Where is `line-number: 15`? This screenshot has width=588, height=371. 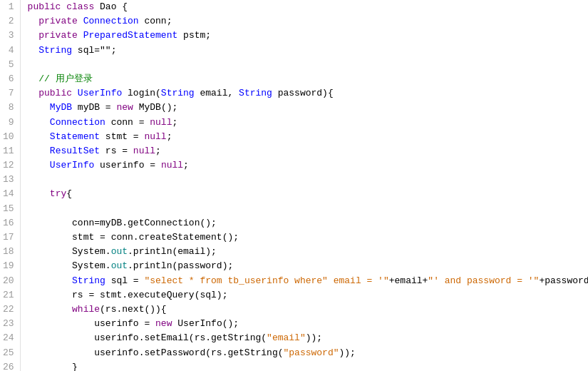
line-number: 15 is located at coordinates (9, 209).